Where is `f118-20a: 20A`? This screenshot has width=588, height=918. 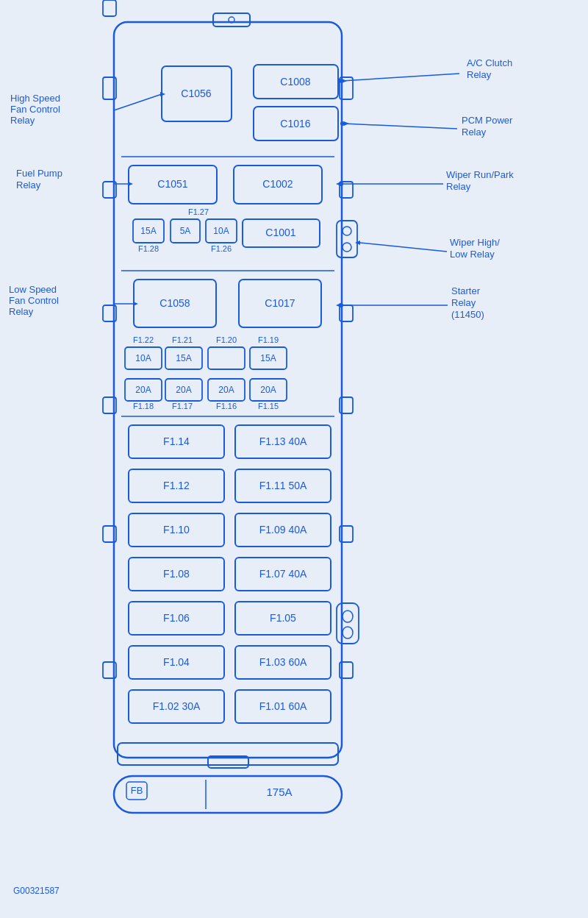 f118-20a: 20A is located at coordinates (143, 390).